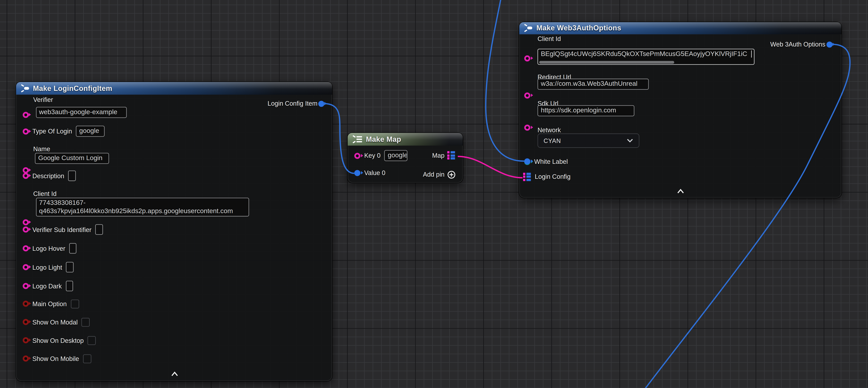 Image resolution: width=868 pixels, height=388 pixels. I want to click on input-pin-white-label, so click(527, 161).